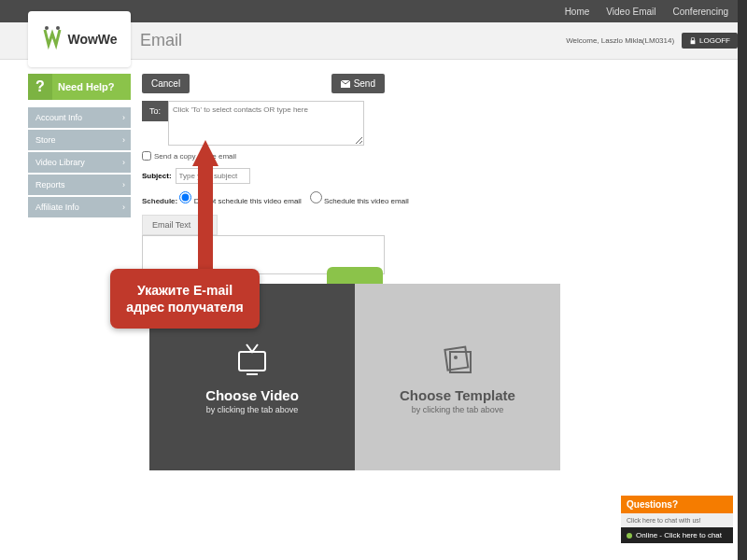 This screenshot has width=747, height=560. I want to click on chat-status-text: Online - Click here to chat, so click(679, 536).